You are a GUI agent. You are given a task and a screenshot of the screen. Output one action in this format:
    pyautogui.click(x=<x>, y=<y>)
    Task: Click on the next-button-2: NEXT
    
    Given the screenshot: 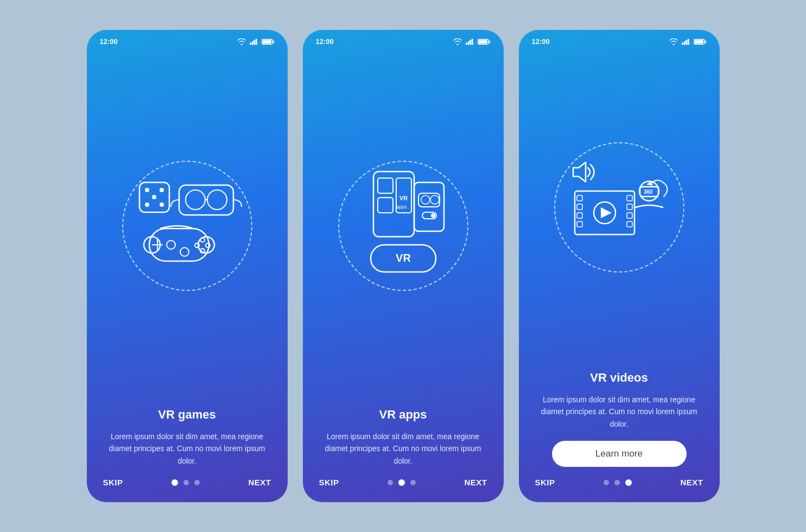 What is the action you would take?
    pyautogui.click(x=475, y=482)
    